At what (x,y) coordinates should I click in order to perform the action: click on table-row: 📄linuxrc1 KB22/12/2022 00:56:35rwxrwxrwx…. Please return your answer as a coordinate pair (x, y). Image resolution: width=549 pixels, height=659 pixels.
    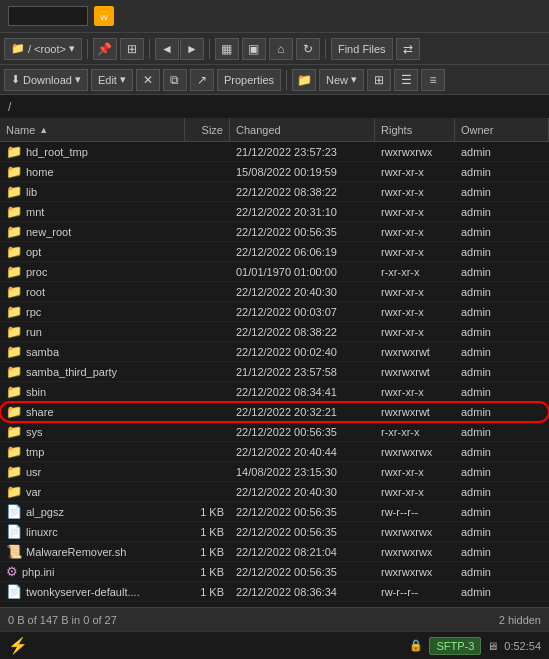
    Looking at the image, I should click on (274, 532).